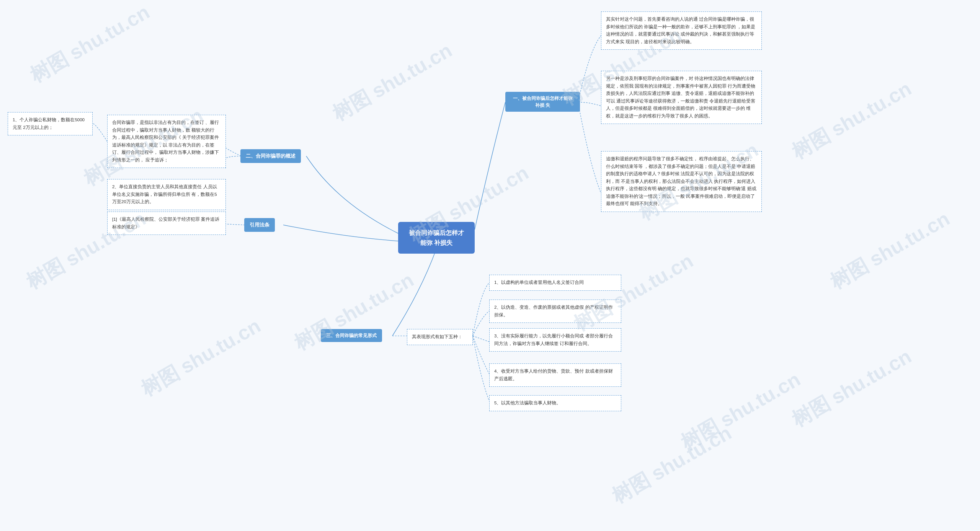 This screenshot has width=980, height=531. Describe the element at coordinates (351, 336) in the screenshot. I see `branch-node-4: 三、合同诈骗的常见形式` at that location.